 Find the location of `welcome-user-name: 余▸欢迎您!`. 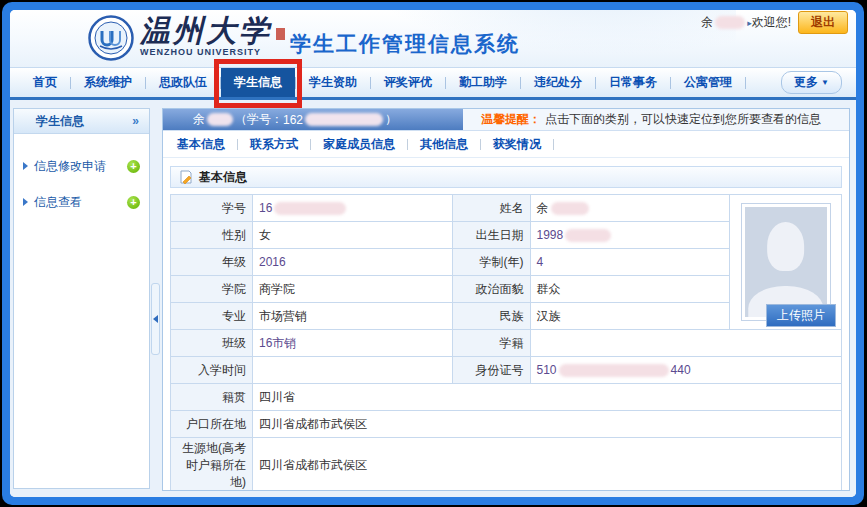

welcome-user-name: 余▸欢迎您! is located at coordinates (746, 22).